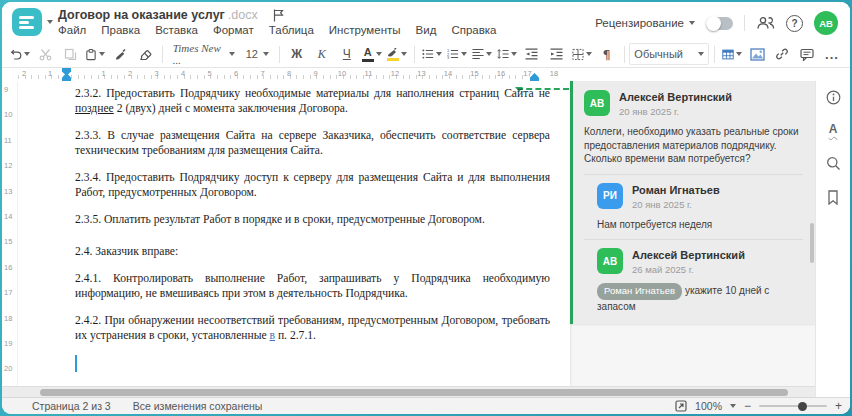  I want to click on help-icon: ?, so click(794, 24).